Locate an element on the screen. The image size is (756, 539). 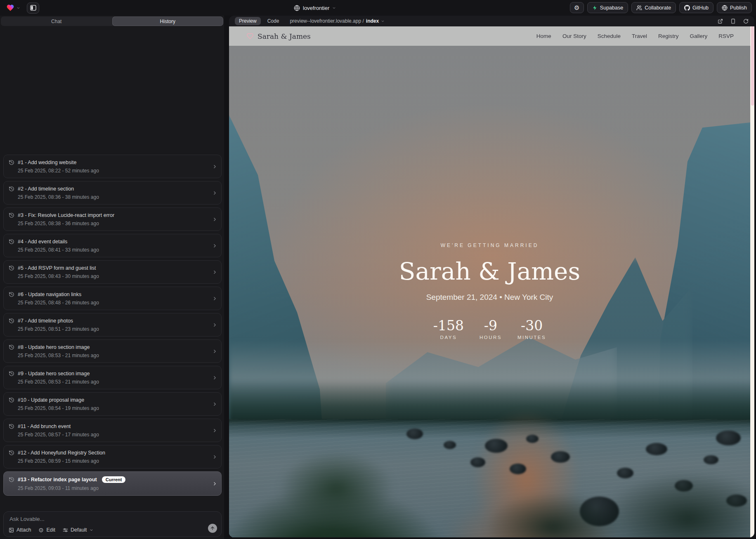
history-item-timestamp: 25 Feb 2025, 08:38 - 36 minutes ago is located at coordinates (113, 224).